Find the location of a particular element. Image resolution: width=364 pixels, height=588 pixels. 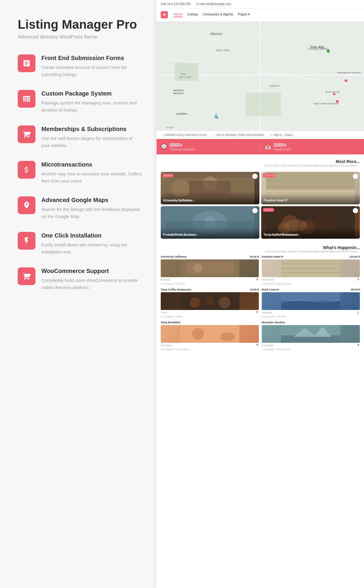

svg-text: West is located at coordinates (183, 74).